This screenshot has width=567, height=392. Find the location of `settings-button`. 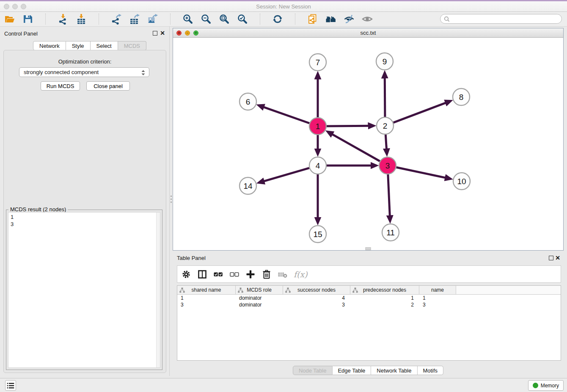

settings-button is located at coordinates (186, 274).